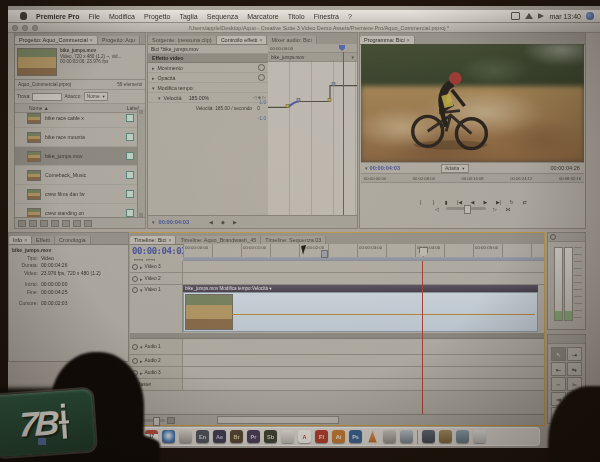 The image size is (600, 462). Describe the element at coordinates (372, 436) in the screenshot. I see `dock-vlc` at that location.